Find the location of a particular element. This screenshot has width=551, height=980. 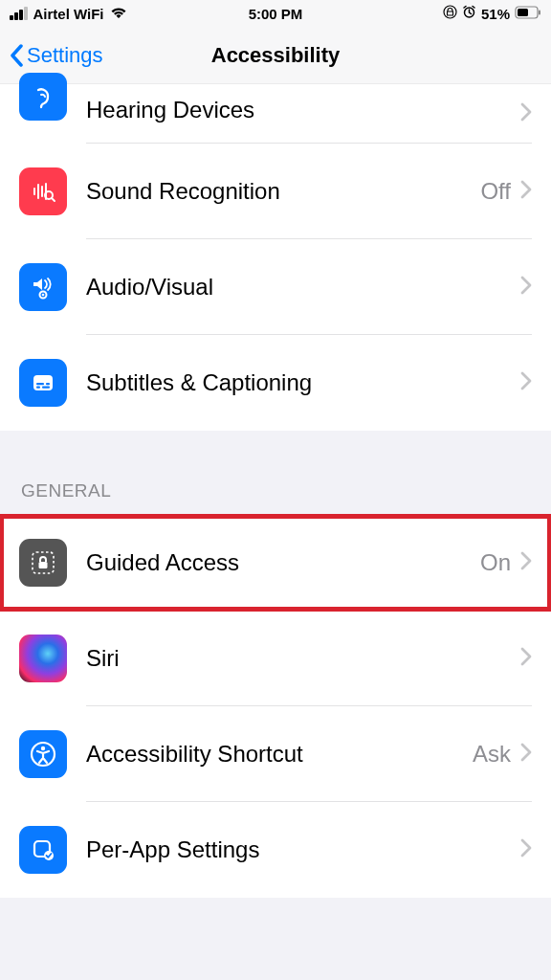

row-value: Ask is located at coordinates (492, 754).